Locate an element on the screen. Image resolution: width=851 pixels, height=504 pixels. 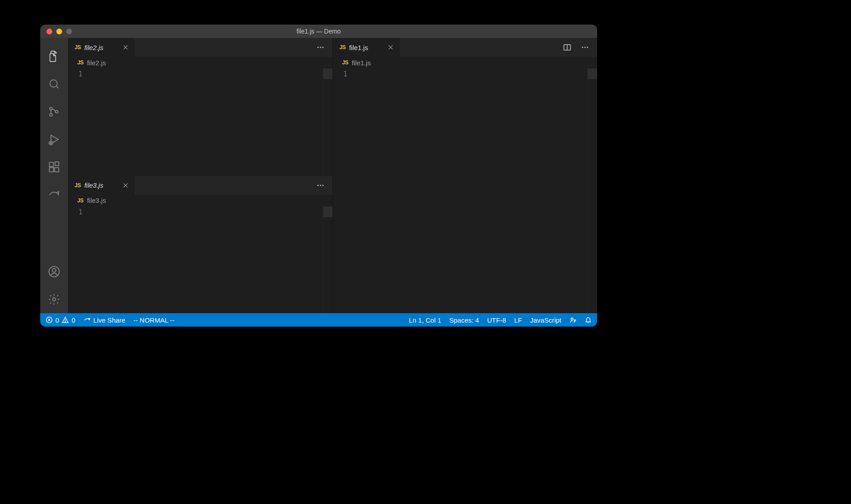
errors-count: 0 is located at coordinates (57, 320).